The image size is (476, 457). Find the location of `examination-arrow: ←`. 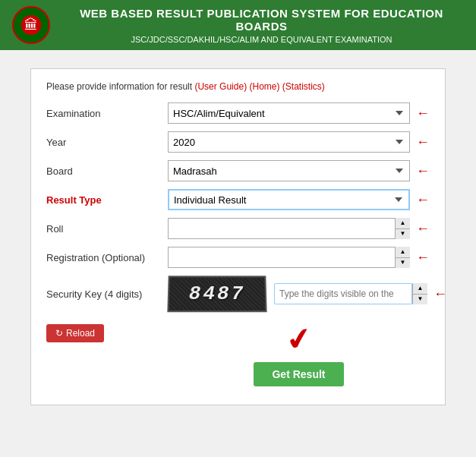

examination-arrow: ← is located at coordinates (423, 114).